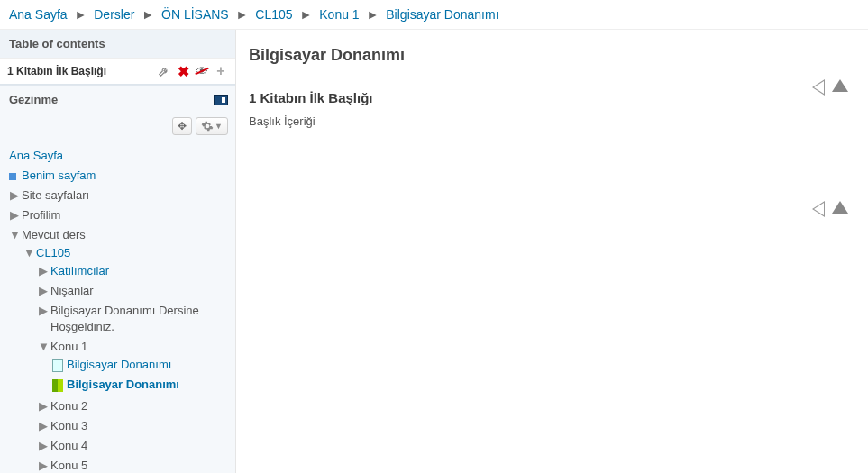 The width and height of the screenshot is (868, 473). Describe the element at coordinates (69, 445) in the screenshot. I see `nav-topic4: Konu 4` at that location.